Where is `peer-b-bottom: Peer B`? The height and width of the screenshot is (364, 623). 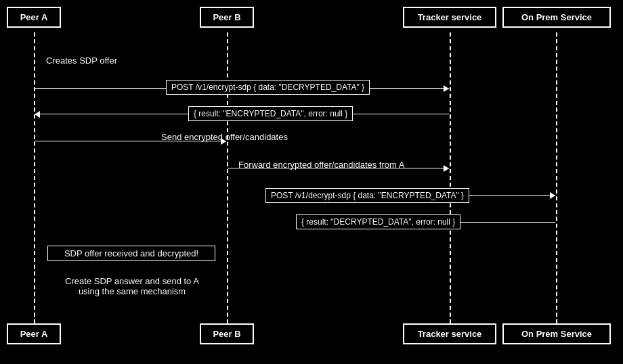
peer-b-bottom: Peer B is located at coordinates (227, 334).